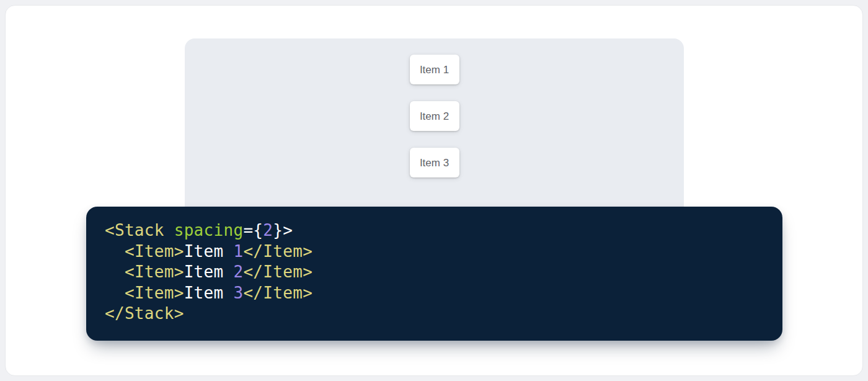 The image size is (868, 381). What do you see at coordinates (434, 314) in the screenshot?
I see `code-line: </Stack>` at bounding box center [434, 314].